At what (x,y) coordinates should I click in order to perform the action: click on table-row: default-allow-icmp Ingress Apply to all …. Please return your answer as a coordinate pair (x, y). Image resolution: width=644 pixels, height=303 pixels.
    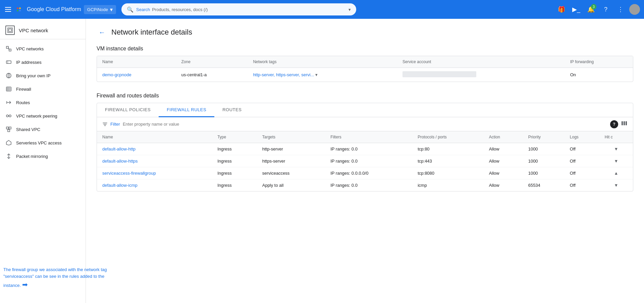
    Looking at the image, I should click on (365, 185).